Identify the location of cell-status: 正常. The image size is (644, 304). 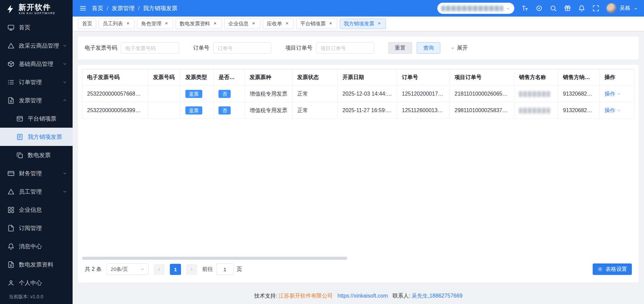
(315, 111).